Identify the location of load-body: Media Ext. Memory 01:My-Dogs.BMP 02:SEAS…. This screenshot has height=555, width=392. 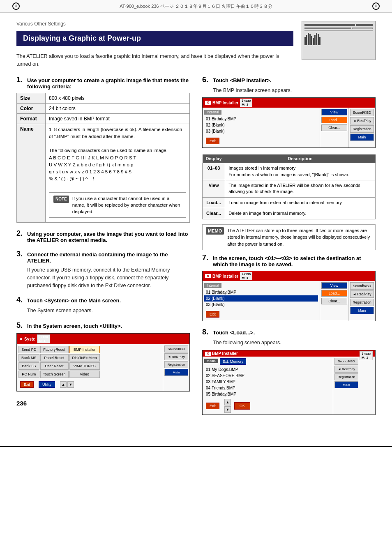
(281, 385).